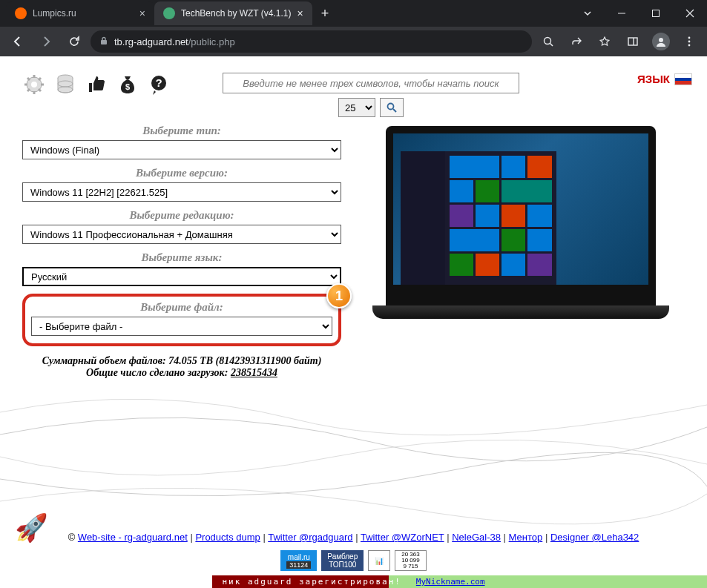 The height and width of the screenshot is (588, 707). I want to click on stats-block: Суммарный объем файлов: 74.055 TB (81423…, so click(182, 367).